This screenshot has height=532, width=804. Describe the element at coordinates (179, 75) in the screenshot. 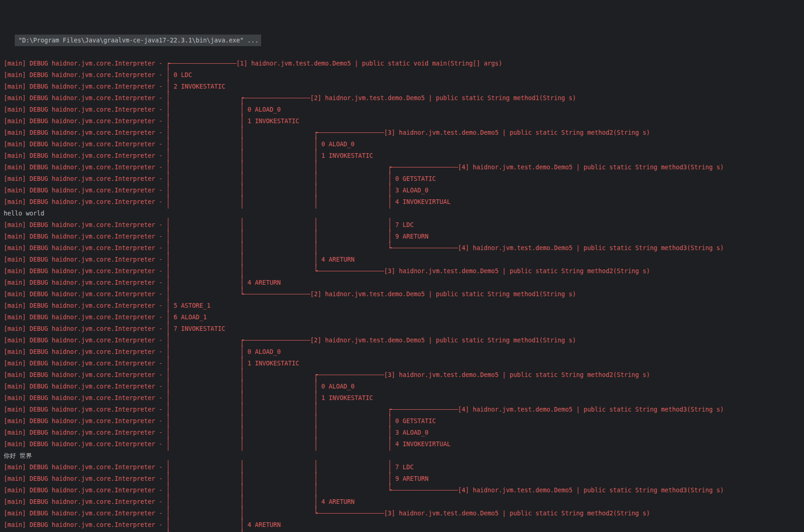

I see `call-tree-text: │ 0 LDC` at that location.